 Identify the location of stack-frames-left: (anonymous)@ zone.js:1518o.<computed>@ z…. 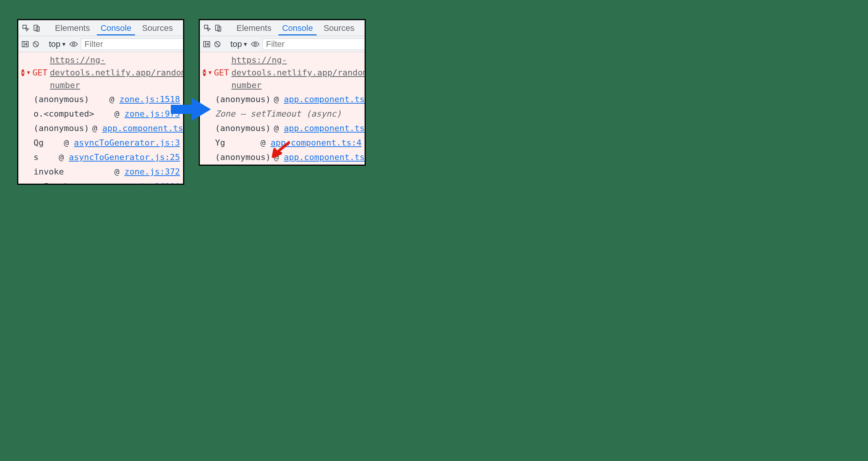
(101, 138).